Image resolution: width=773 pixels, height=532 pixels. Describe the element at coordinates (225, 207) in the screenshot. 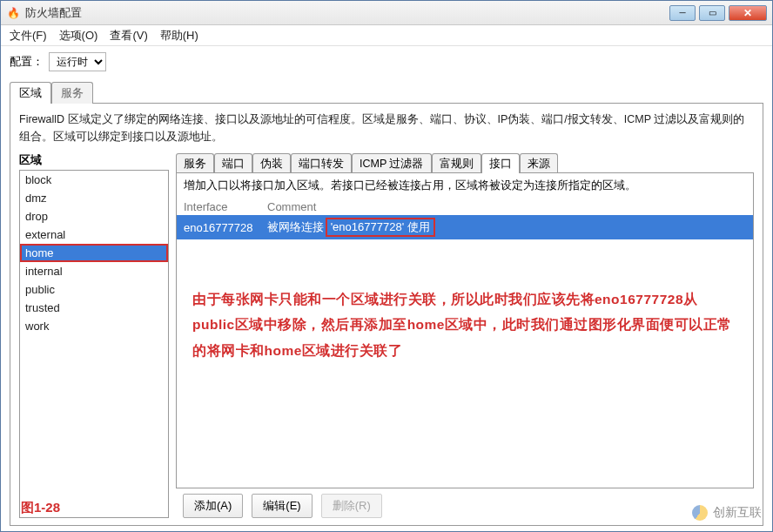

I see `col-interface: Interface` at that location.